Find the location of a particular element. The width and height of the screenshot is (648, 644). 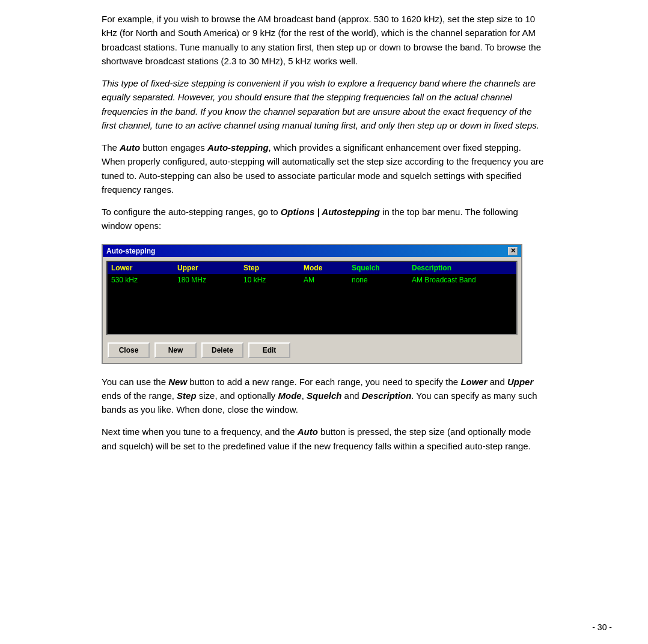

paragraph-6: Next time when you tune to a frequency, … is located at coordinates (324, 439).